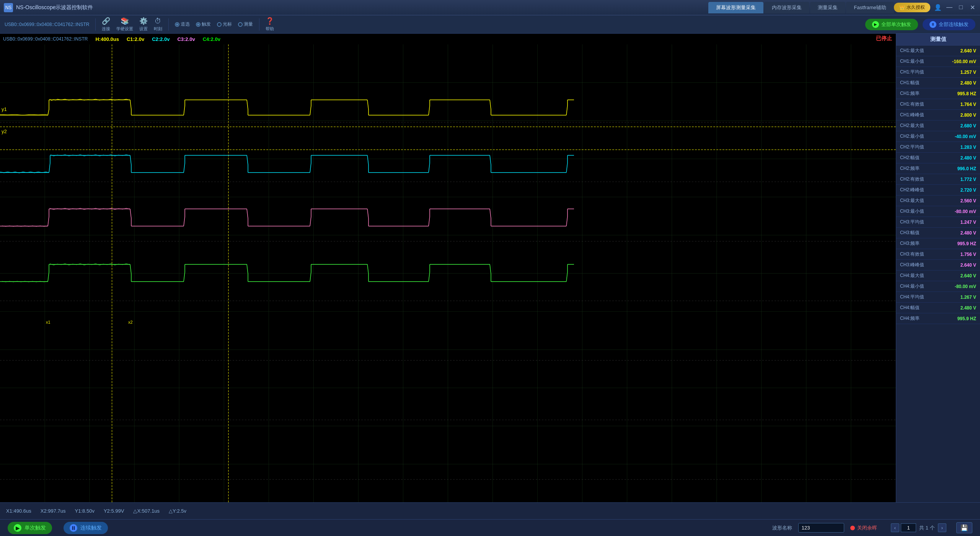 Image resolution: width=980 pixels, height=536 pixels. I want to click on trigger-group: 触发, so click(204, 24).